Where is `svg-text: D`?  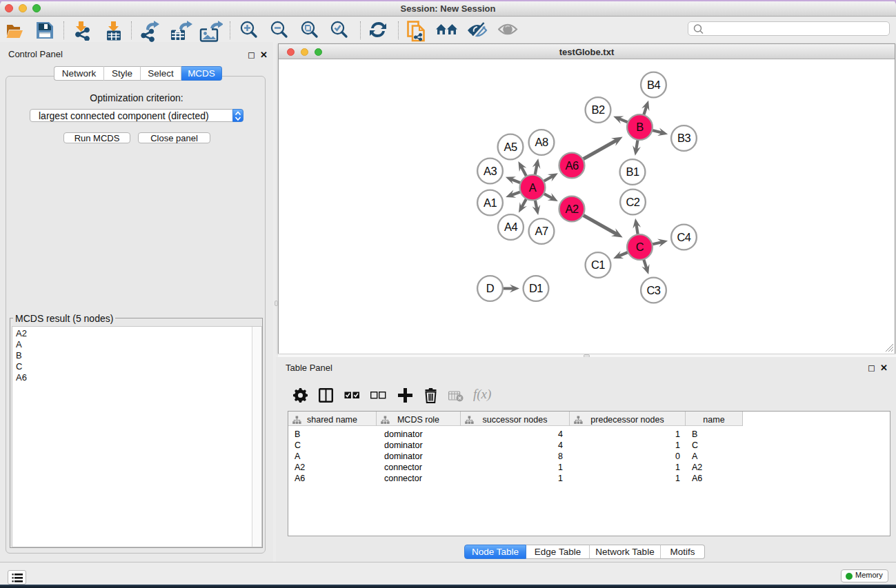 svg-text: D is located at coordinates (490, 288).